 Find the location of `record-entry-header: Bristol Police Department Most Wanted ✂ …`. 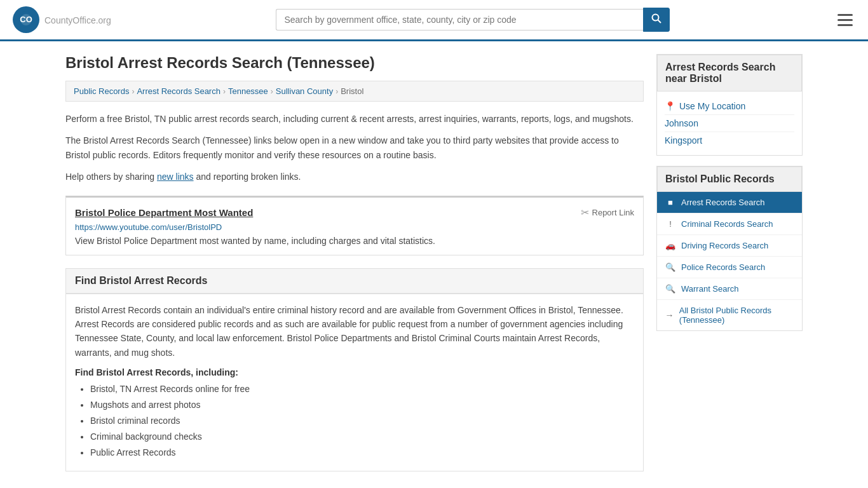

record-entry-header: Bristol Police Department Most Wanted ✂ … is located at coordinates (355, 212).